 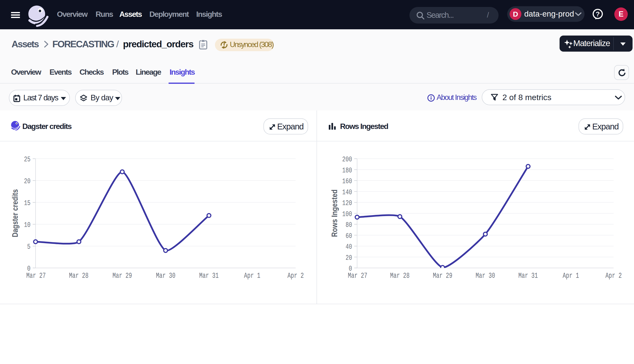 What do you see at coordinates (349, 225) in the screenshot?
I see `svg-text: 80` at bounding box center [349, 225].